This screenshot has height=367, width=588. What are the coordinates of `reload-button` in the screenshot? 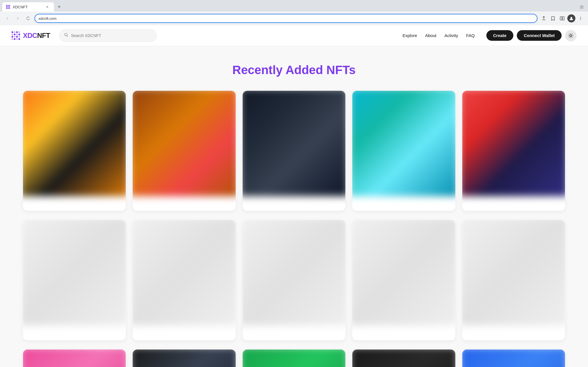 It's located at (28, 18).